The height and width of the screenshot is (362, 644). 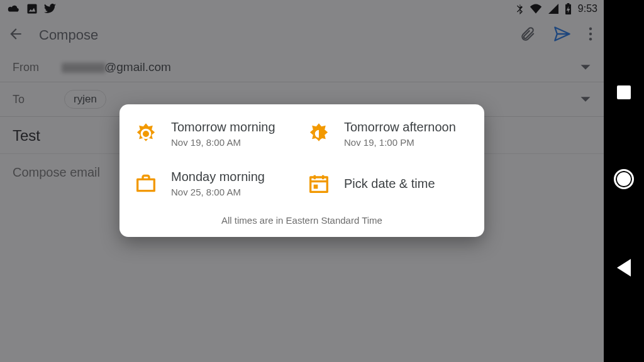 I want to click on briefcase-icon, so click(x=146, y=184).